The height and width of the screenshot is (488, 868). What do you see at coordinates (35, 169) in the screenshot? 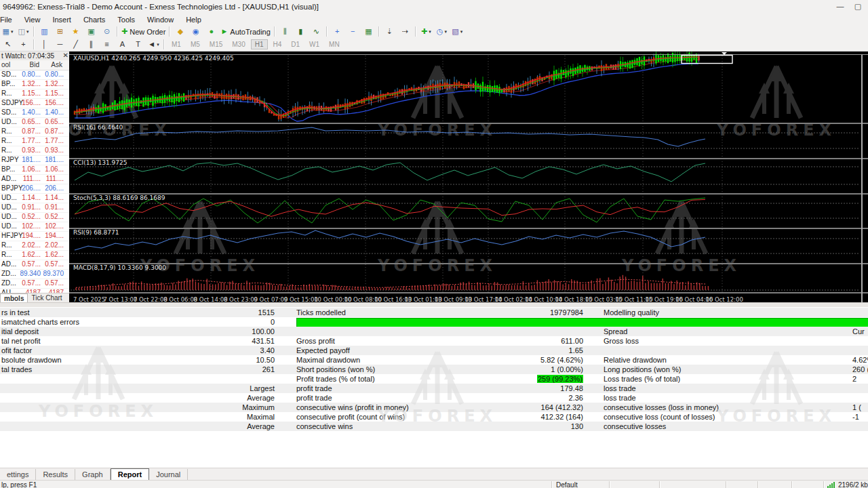
I see `market-watch-row: BP...1.06...1.06...` at bounding box center [35, 169].